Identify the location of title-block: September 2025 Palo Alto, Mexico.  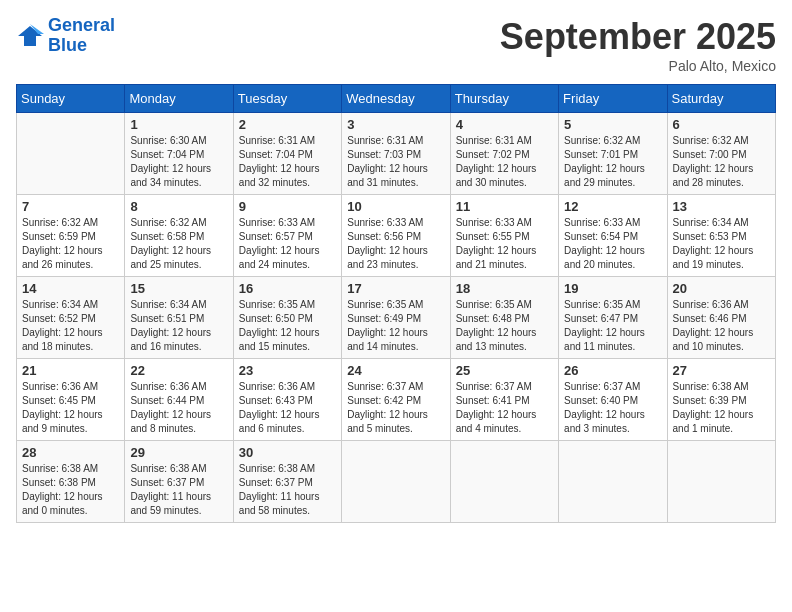
(638, 45).